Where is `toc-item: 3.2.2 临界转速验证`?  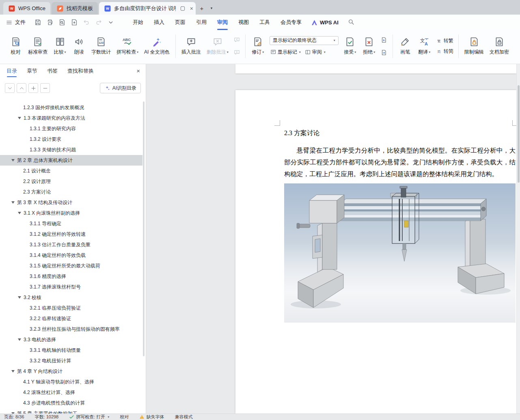 toc-item: 3.2.2 临界转速验证 is located at coordinates (71, 319).